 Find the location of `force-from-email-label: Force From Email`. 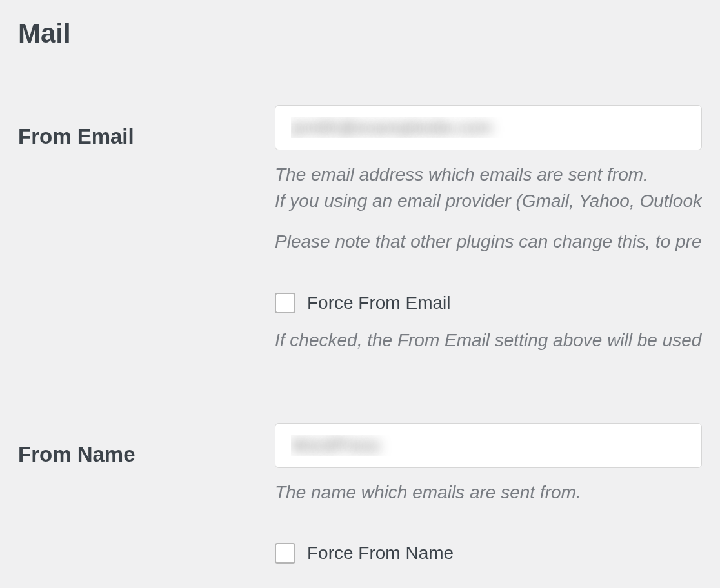

force-from-email-label: Force From Email is located at coordinates (379, 303).